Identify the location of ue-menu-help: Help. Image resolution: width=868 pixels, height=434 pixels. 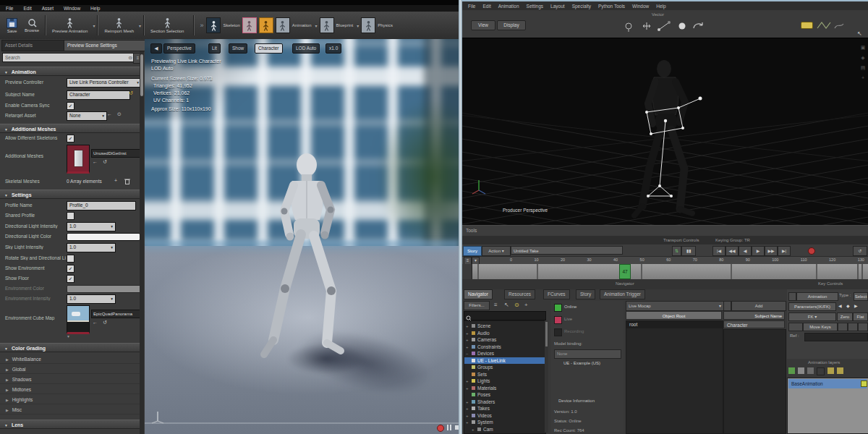
(95, 9).